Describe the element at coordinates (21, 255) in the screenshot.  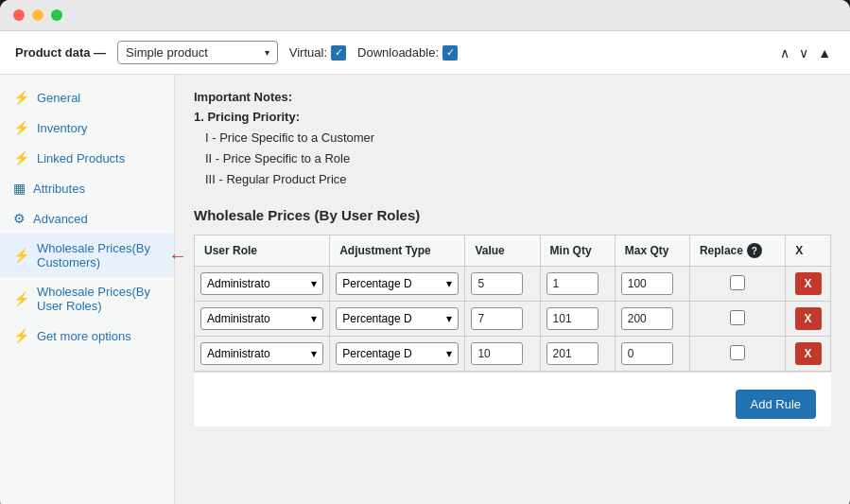
I see `wholesale-customers-icon: ⚡` at that location.